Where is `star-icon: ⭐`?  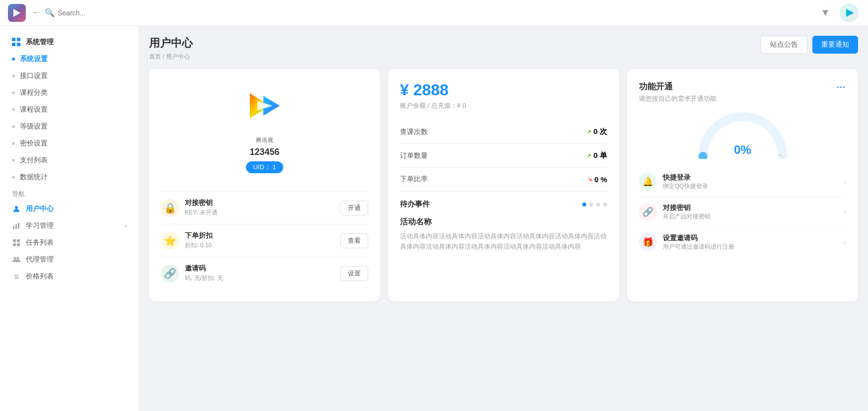 star-icon: ⭐ is located at coordinates (170, 241).